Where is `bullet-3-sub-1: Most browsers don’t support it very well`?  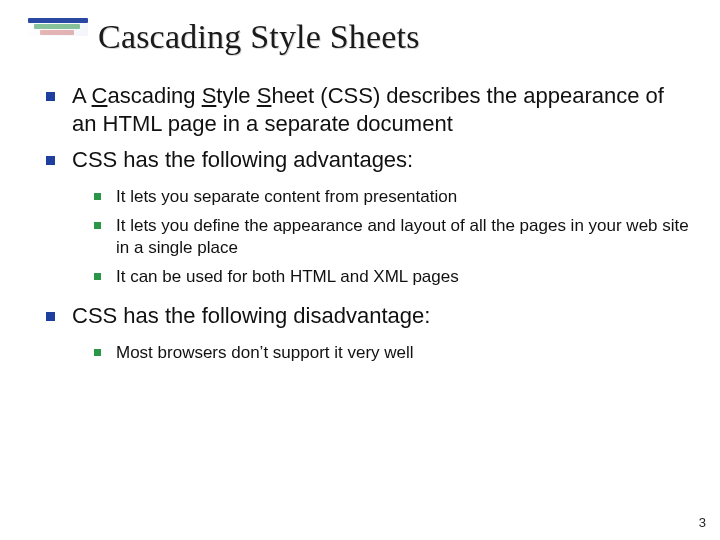 bullet-3-sub-1: Most browsers don’t support it very well is located at coordinates (404, 353).